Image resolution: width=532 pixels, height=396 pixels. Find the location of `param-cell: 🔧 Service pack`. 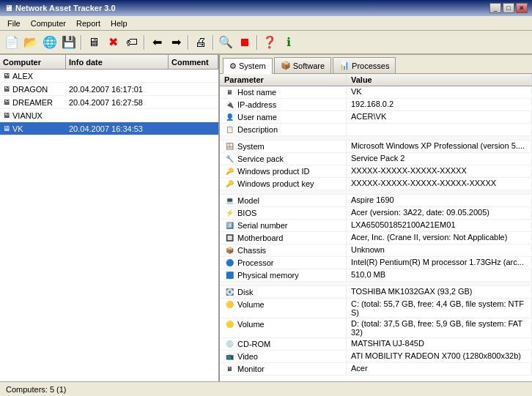

param-cell: 🔧 Service pack is located at coordinates (283, 160).